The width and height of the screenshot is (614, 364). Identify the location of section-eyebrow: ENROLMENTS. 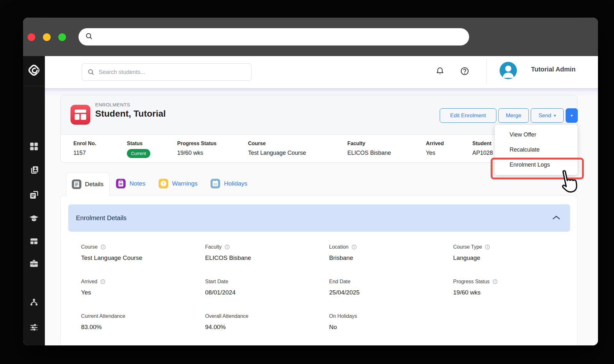
(113, 104).